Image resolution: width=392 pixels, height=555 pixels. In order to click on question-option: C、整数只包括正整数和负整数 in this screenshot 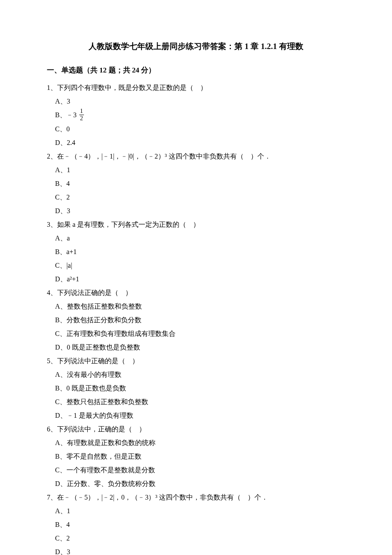, I will do `click(196, 402)`.